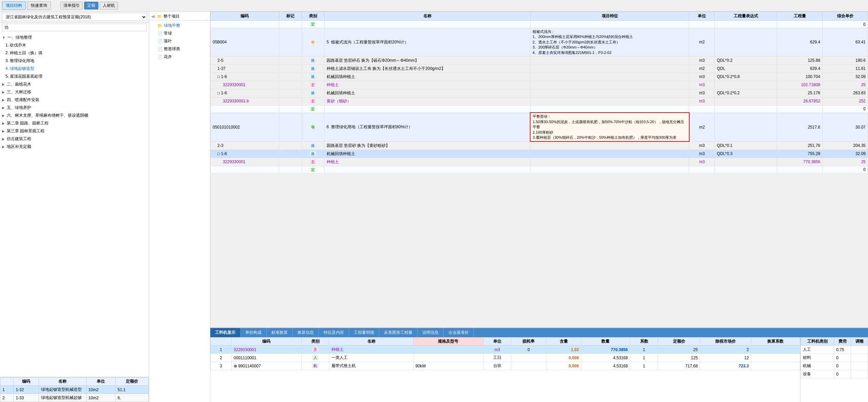 This screenshot has width=868, height=402. What do you see at coordinates (254, 332) in the screenshot?
I see `tab-unit-cost: 单价构成` at bounding box center [254, 332].